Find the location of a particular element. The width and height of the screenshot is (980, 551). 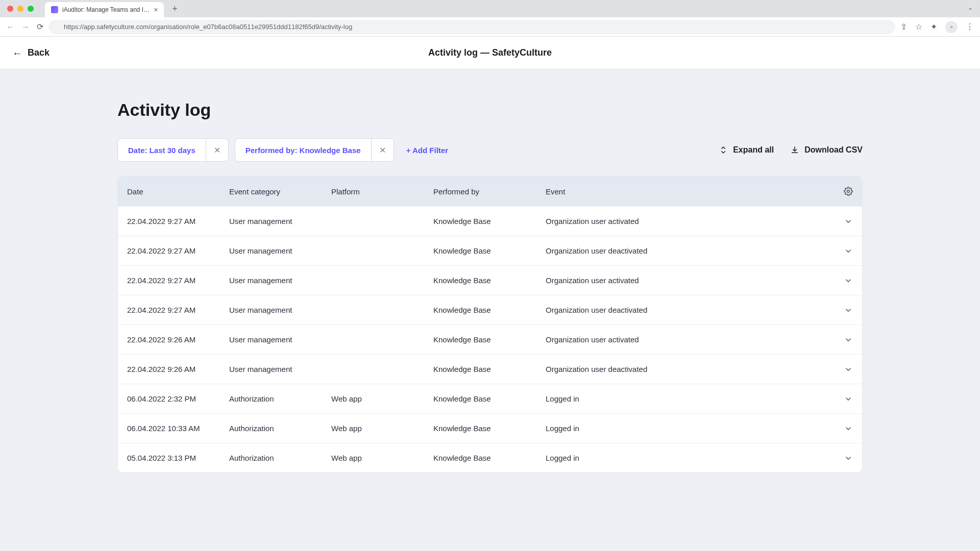

url-input is located at coordinates (472, 27).